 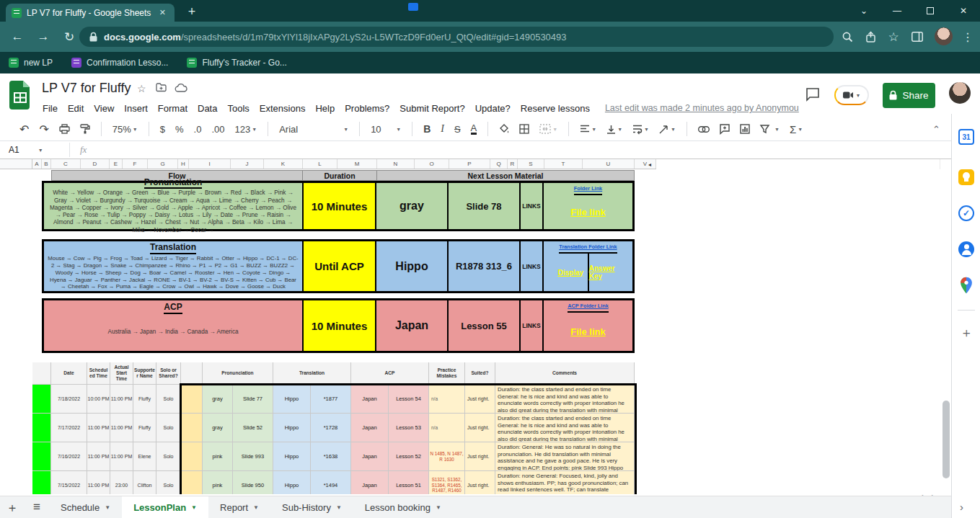 What do you see at coordinates (571, 272) in the screenshot?
I see `translation-display-link: Display` at bounding box center [571, 272].